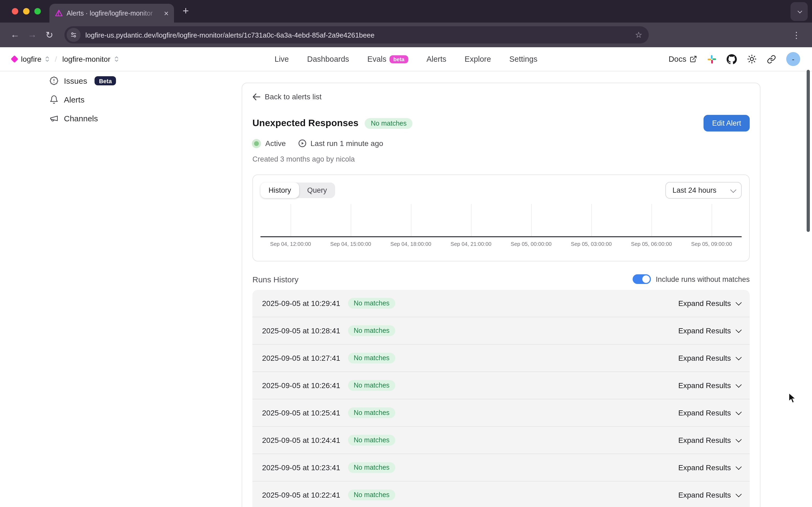 The width and height of the screenshot is (812, 507). Describe the element at coordinates (388, 59) in the screenshot. I see `nav-item-evals: Evalsbeta` at that location.